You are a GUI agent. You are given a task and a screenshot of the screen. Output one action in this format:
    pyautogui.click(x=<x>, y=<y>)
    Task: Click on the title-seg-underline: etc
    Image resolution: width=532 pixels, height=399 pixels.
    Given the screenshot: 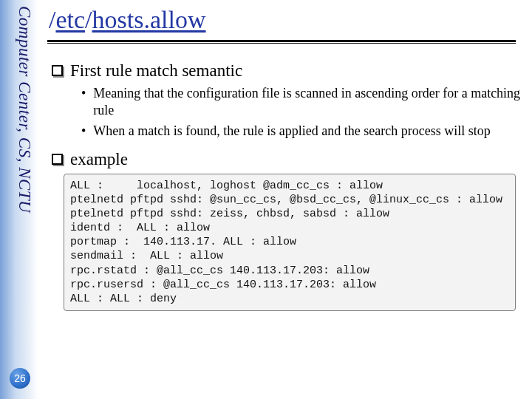 What is the action you would take?
    pyautogui.click(x=70, y=19)
    